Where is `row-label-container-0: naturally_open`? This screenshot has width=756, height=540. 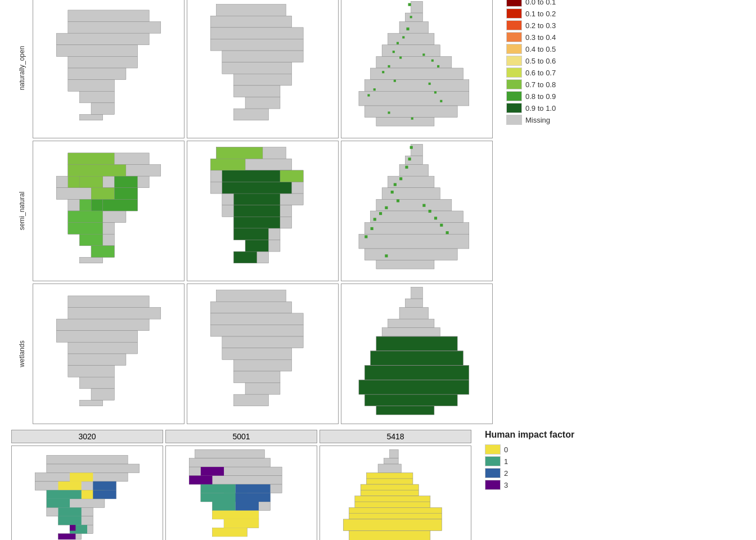 row-label-container-0: naturally_open is located at coordinates (22, 68).